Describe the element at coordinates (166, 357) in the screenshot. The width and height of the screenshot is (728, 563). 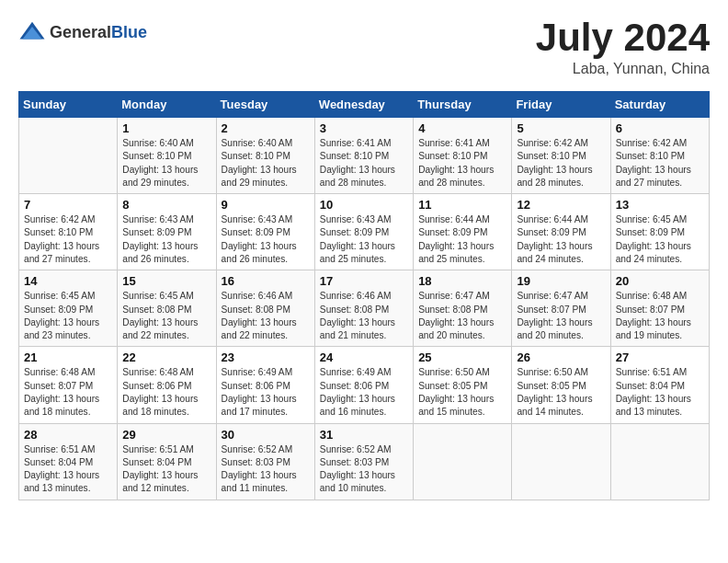
I see `day-number: 22` at that location.